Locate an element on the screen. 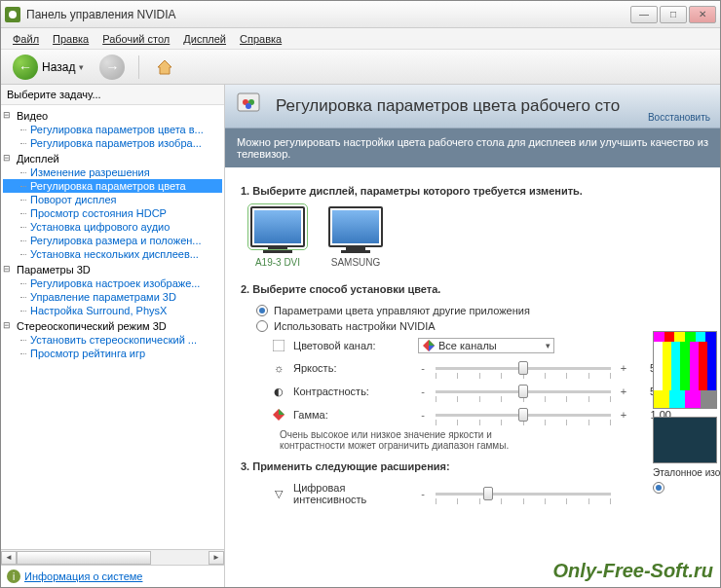 This screenshot has width=721, height=588. display-item: A19-3 DVI is located at coordinates (278, 238).